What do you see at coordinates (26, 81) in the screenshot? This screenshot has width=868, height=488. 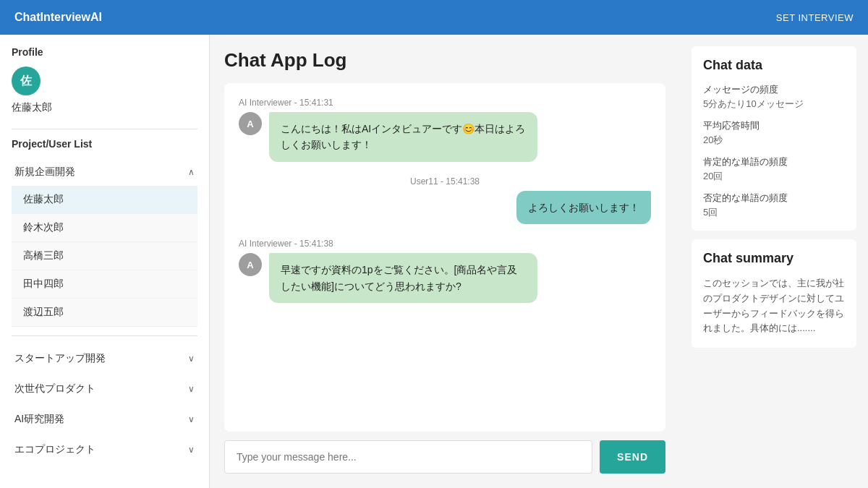 I see `avatar: 佐` at bounding box center [26, 81].